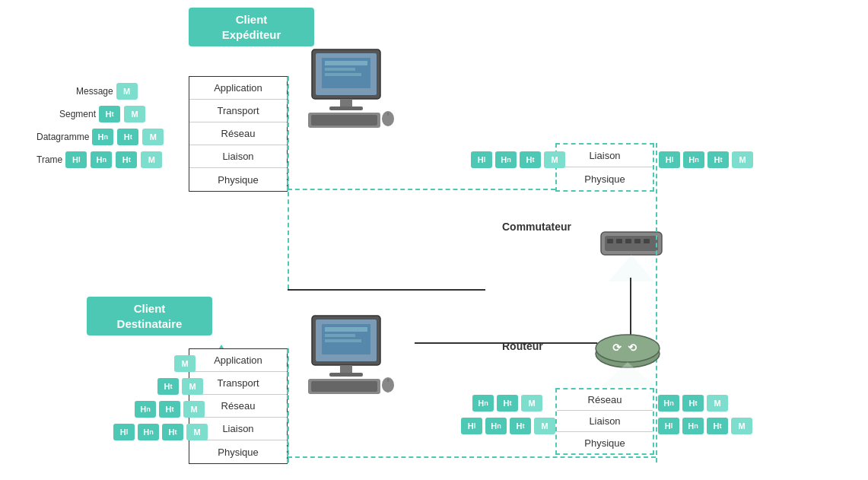 This screenshot has width=868, height=480. What do you see at coordinates (103, 137) in the screenshot?
I see `badge-Hn-datagram: Hn` at bounding box center [103, 137].